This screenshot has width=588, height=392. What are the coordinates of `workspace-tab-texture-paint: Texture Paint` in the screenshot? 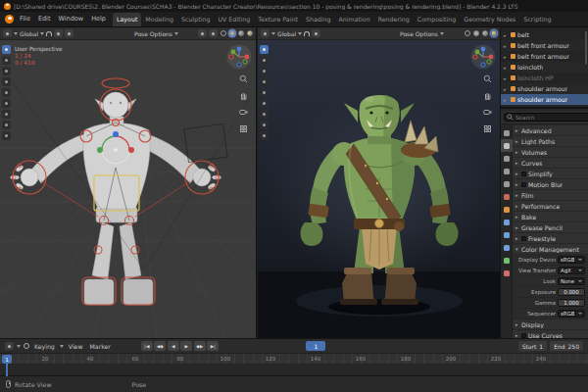 It's located at (278, 20).